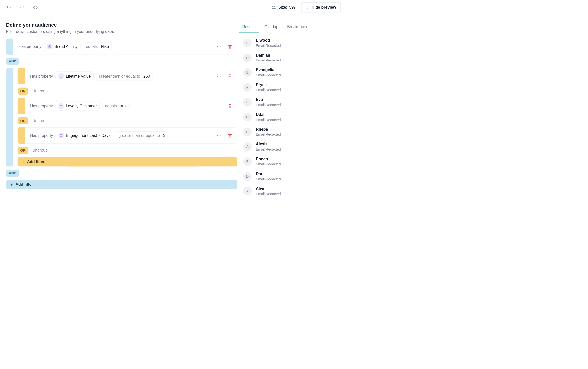 This screenshot has height=369, width=588. Describe the element at coordinates (268, 40) in the screenshot. I see `result-name: Elwood` at that location.